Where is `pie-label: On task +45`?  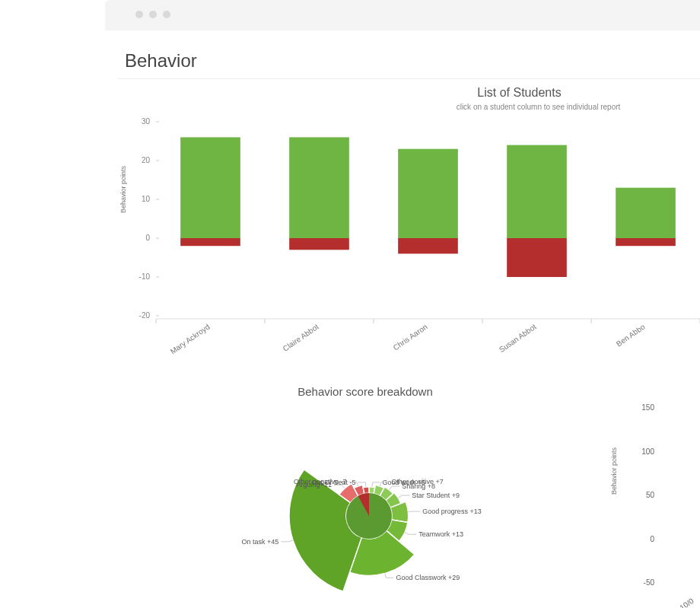
pie-label: On task +45 is located at coordinates (260, 542).